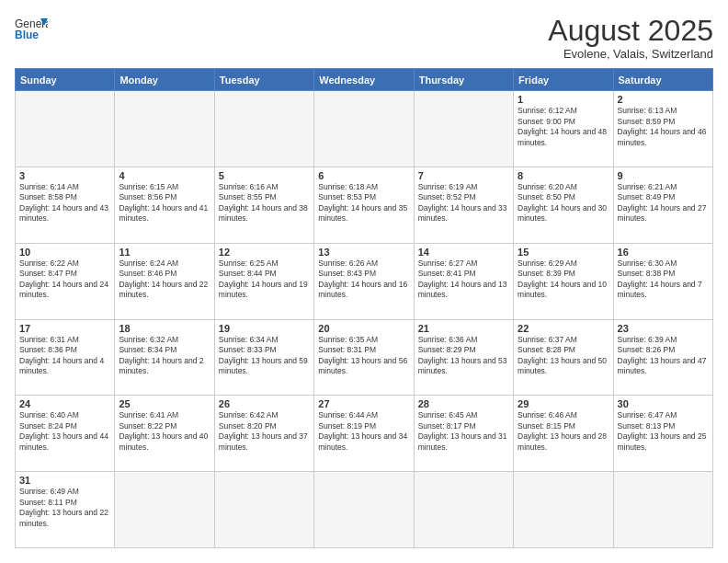 Image resolution: width=728 pixels, height=563 pixels. I want to click on day-number: 16, so click(664, 252).